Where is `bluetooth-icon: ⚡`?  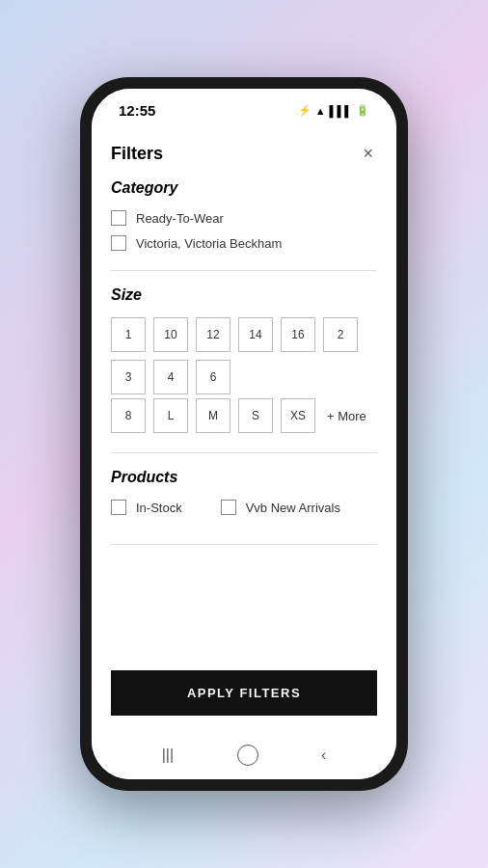
bluetooth-icon: ⚡ is located at coordinates (305, 110).